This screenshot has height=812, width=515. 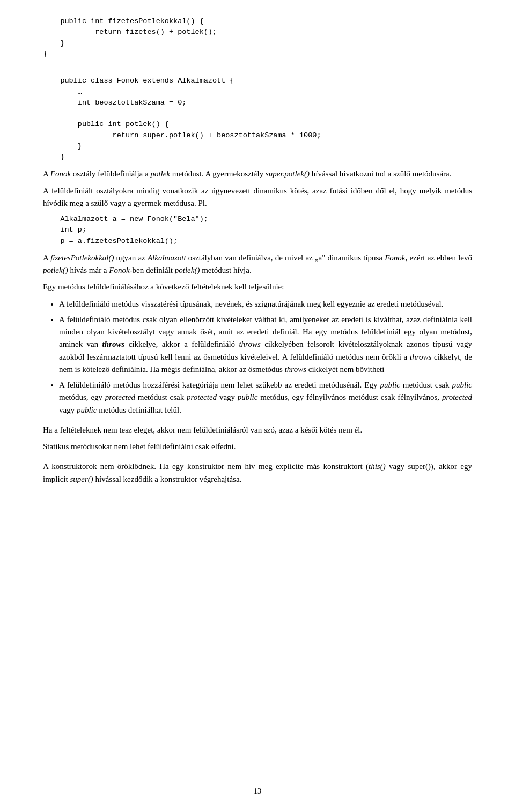 I want to click on closing-paragraph-1: Ha a feltételeknek nem tesz eleget, akko…, so click(x=258, y=430).